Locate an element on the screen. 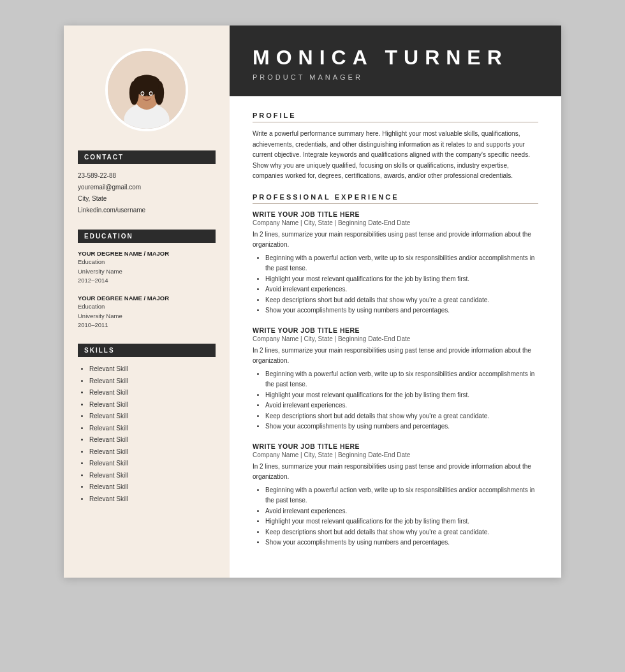 This screenshot has height=672, width=625. bullet-2-1: Beginning with a powerful action verb, w… is located at coordinates (402, 380).